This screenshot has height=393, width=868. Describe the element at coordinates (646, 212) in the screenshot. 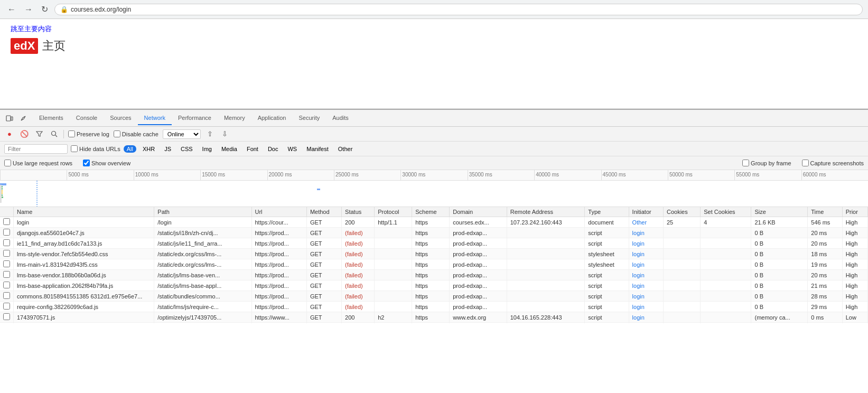

I see `header-initiator: Initiator` at that location.